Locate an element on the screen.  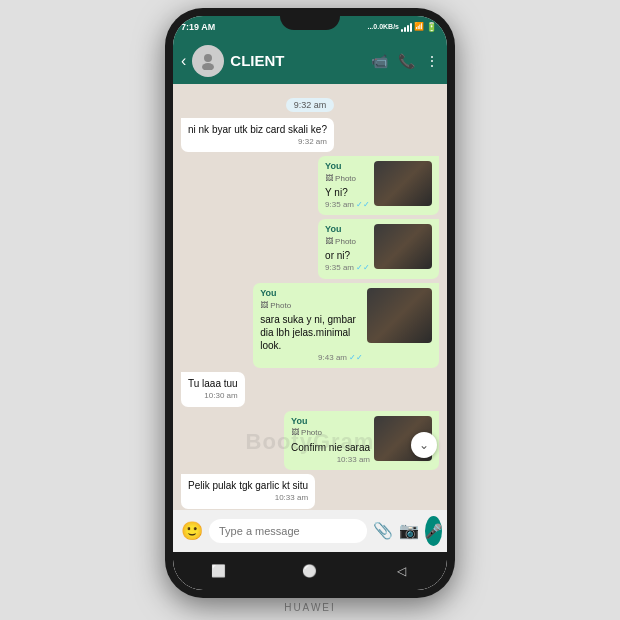
msg-time-7: 10:33 am is located at coordinates (292, 498).